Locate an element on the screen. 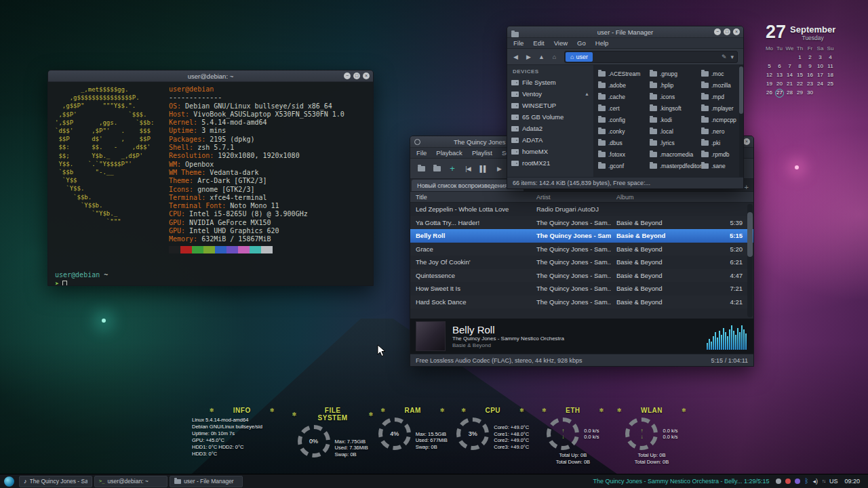  folder-item: .config is located at coordinates (624, 119).